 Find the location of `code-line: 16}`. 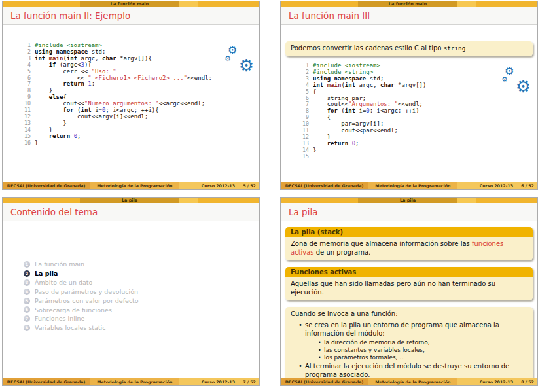

code-line: 16} is located at coordinates (141, 143).